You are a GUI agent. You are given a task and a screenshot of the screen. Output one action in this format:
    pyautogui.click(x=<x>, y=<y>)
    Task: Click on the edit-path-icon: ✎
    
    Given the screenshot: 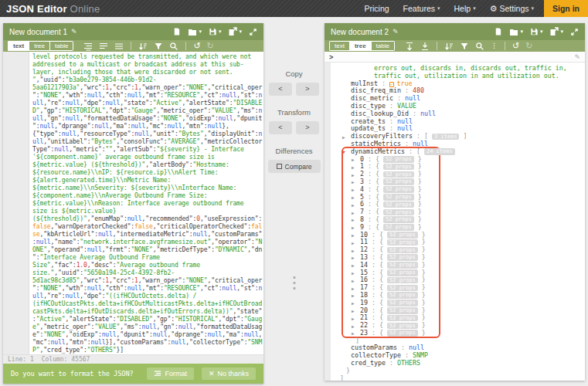 What is the action you would take?
    pyautogui.click(x=577, y=57)
    